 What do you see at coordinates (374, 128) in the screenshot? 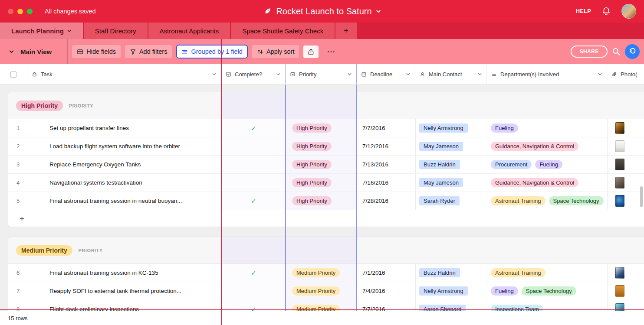
I see `deadline-text: 7/7/2016` at bounding box center [374, 128].